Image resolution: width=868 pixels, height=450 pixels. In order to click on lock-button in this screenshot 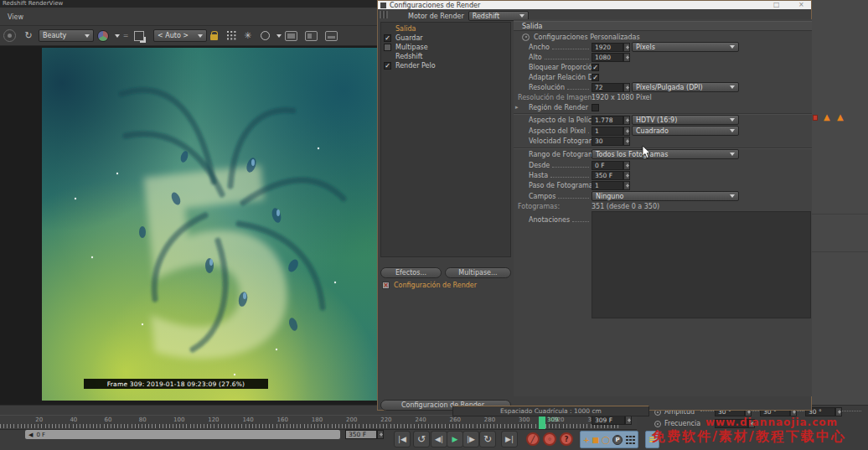, I will do `click(214, 35)`.